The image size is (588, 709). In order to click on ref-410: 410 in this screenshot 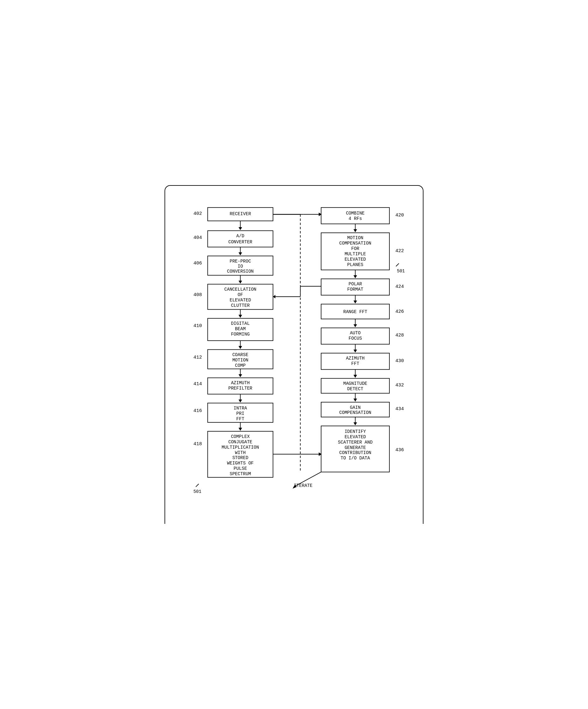, I will do `click(198, 325)`.